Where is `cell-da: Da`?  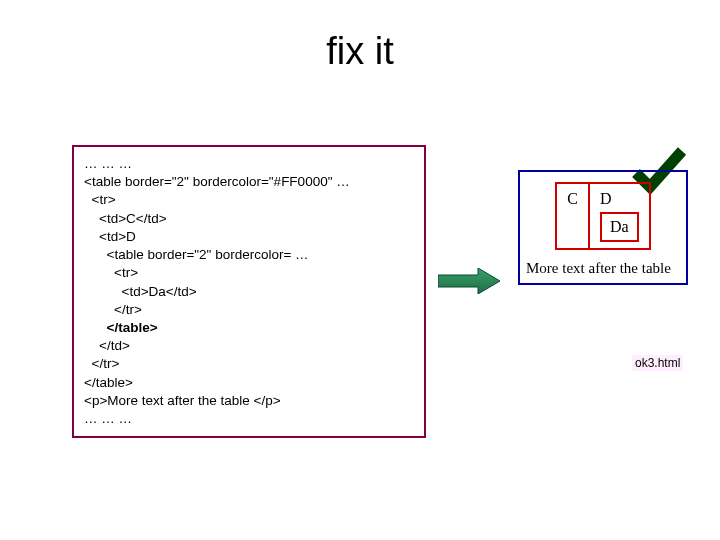
cell-da: Da is located at coordinates (620, 227).